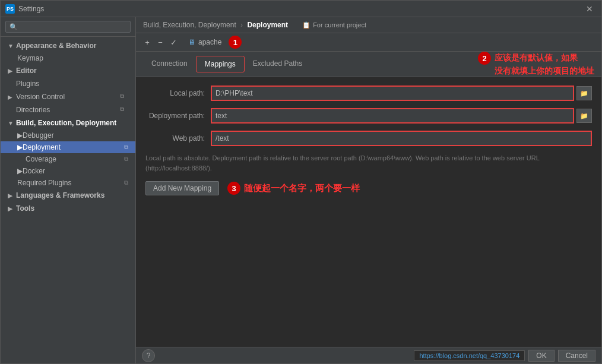  I want to click on sidebar-item-plugins: Plugins, so click(68, 84).